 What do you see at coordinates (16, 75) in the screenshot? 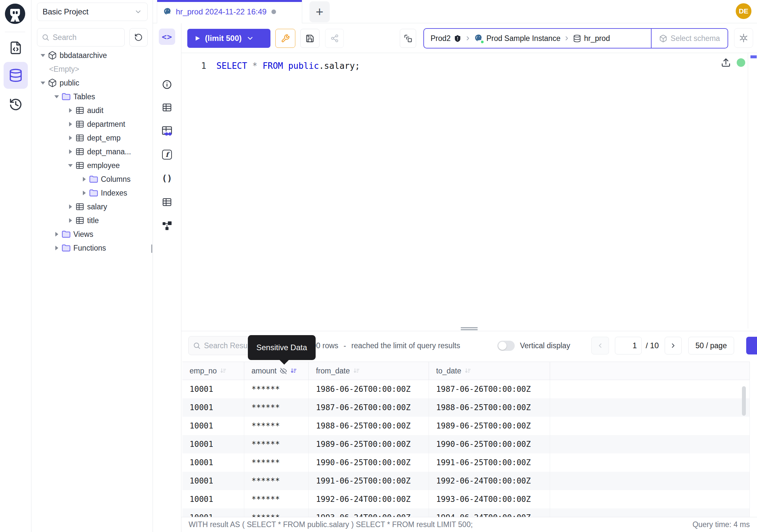
I see `database-rail-button` at bounding box center [16, 75].